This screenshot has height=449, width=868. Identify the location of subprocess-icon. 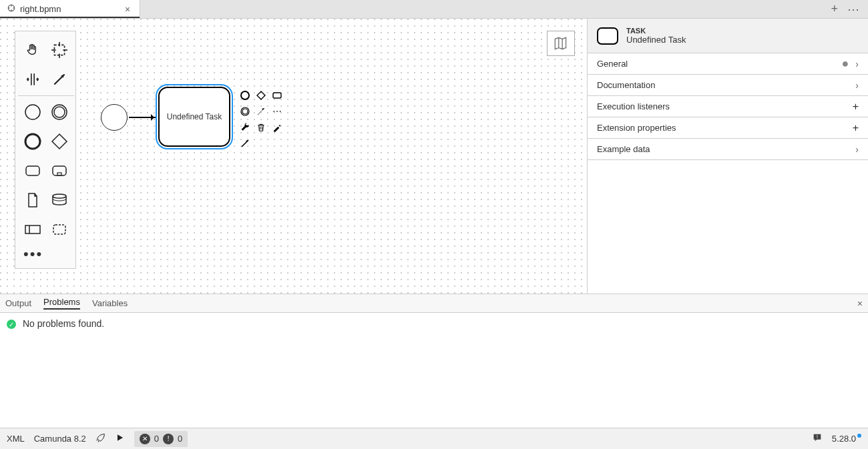
(59, 171).